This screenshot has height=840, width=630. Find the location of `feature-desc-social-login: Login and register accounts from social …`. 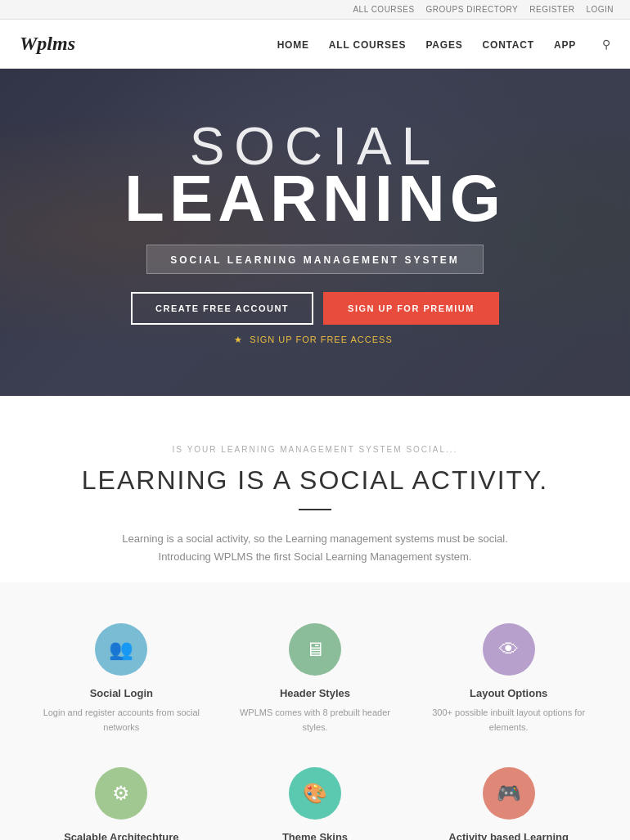

feature-desc-social-login: Login and register accounts from social … is located at coordinates (121, 720).